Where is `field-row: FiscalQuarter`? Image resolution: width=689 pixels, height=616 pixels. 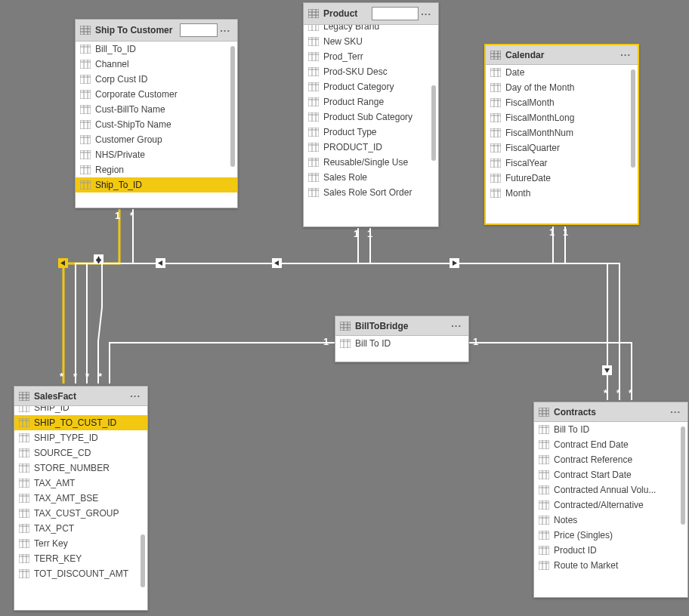
field-row: FiscalQuarter is located at coordinates (562, 148).